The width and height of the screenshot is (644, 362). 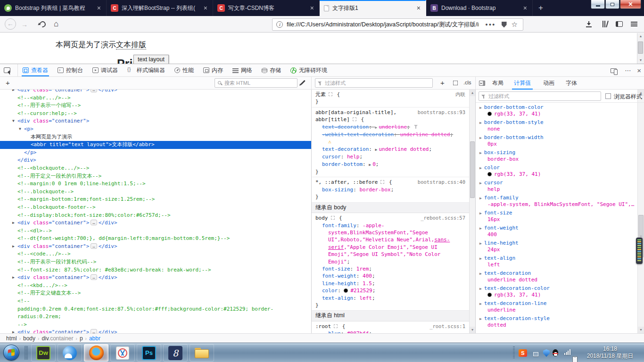 I want to click on responsive-design-icon, so click(x=614, y=71).